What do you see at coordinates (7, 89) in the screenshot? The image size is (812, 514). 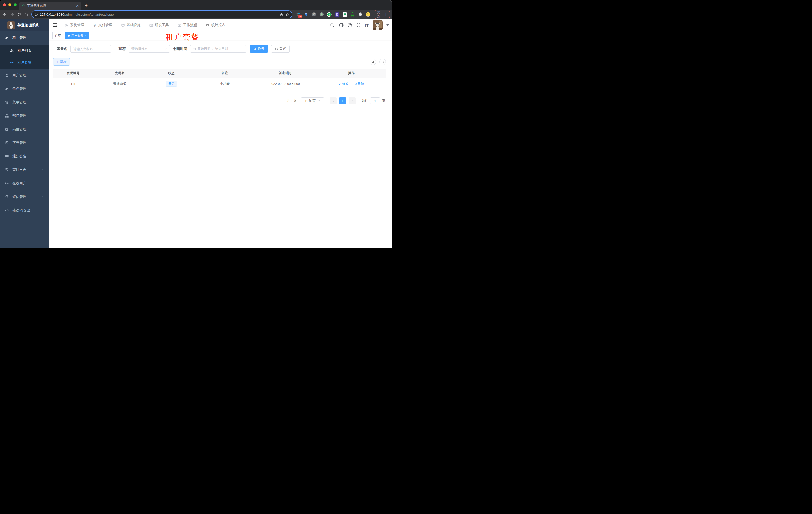 I see `users-icon` at bounding box center [7, 89].